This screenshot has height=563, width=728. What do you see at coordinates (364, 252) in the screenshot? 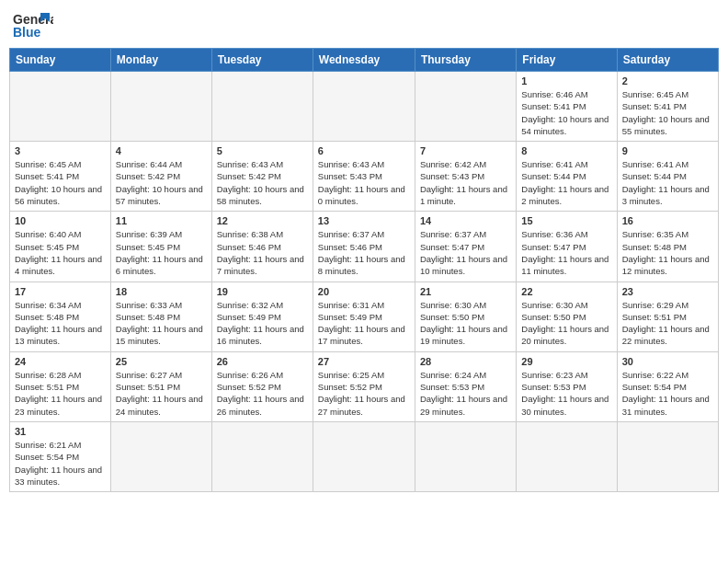
I see `day-info: Sunrise: 6:37 AM Sunset: 5:46 PM Dayligh…` at bounding box center [364, 252].